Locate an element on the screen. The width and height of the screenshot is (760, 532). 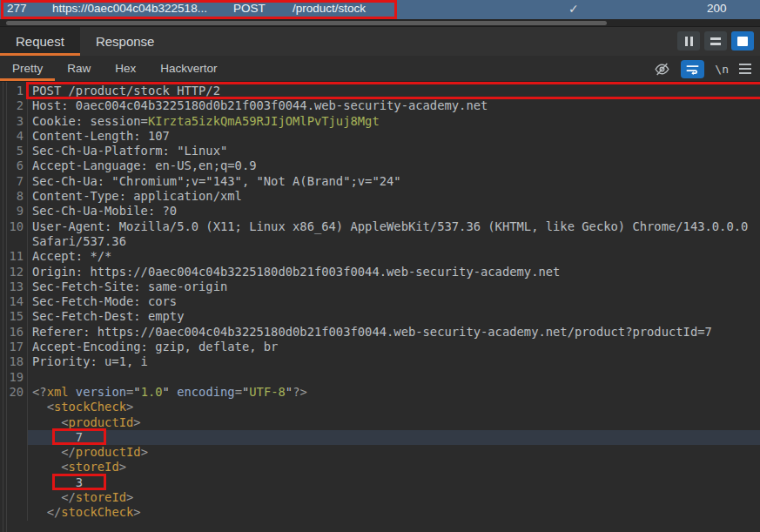
split-layout-button is located at coordinates (716, 41).